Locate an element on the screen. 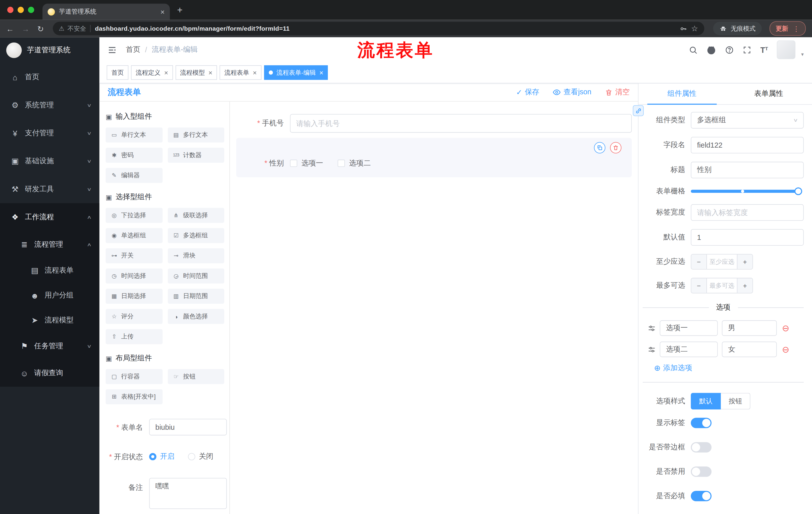 Image resolution: width=812 pixels, height=514 pixels. avatar-caret-icon: ▾ is located at coordinates (803, 54).